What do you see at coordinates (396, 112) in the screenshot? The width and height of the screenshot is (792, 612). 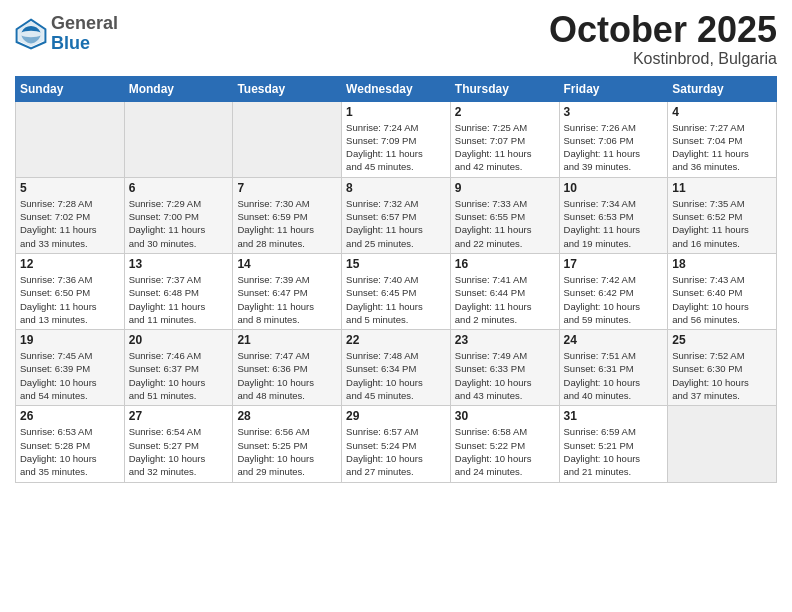 I see `day-number: 1` at bounding box center [396, 112].